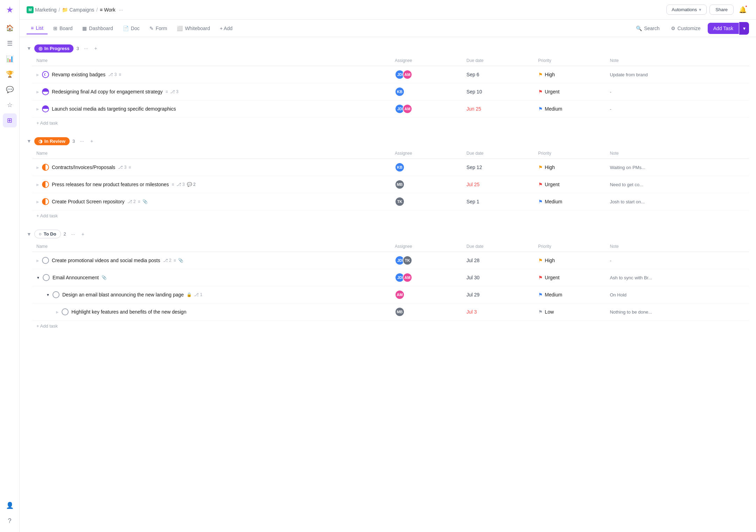 Image resolution: width=756 pixels, height=532 pixels. I want to click on tab-whiteboard: ⬜ Whiteboard, so click(193, 28).